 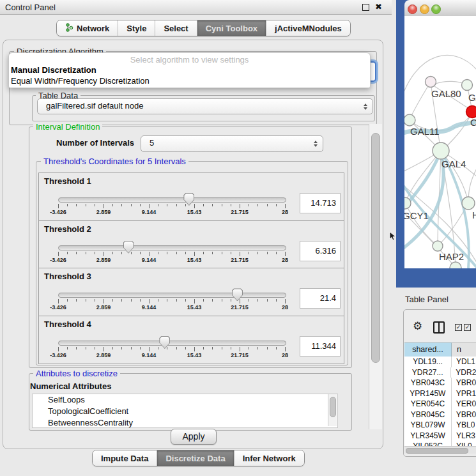 I want to click on tab-infer-network: Infer Network, so click(x=270, y=458).